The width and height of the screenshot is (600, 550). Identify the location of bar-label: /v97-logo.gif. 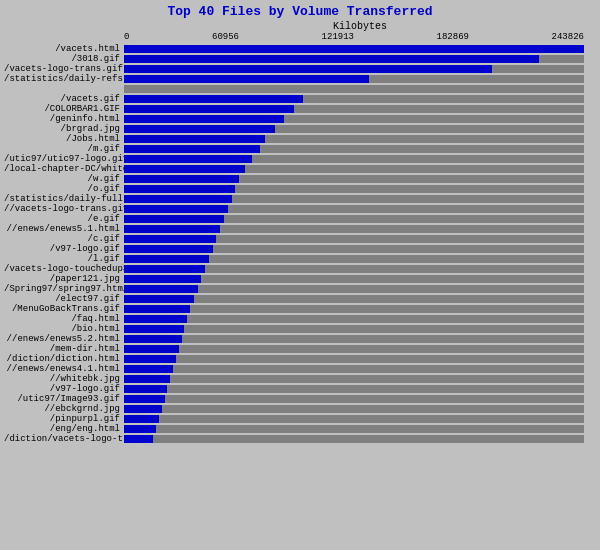
(64, 249).